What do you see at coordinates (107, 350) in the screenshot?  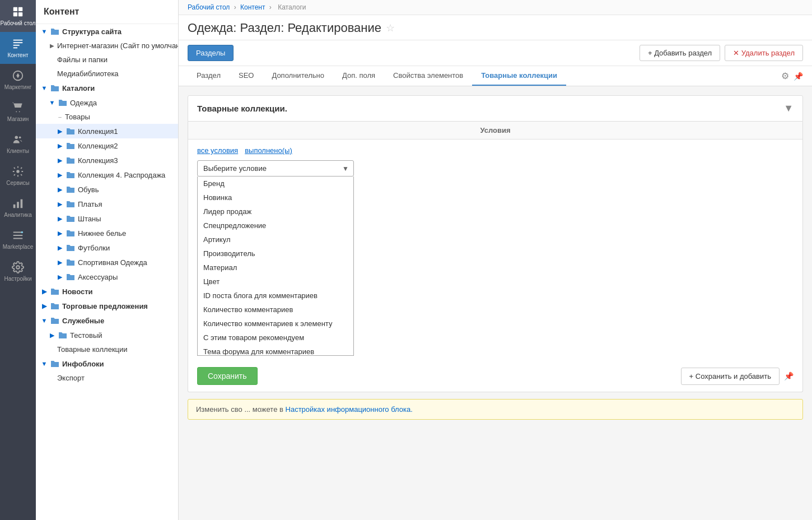 I see `sidebar-item-tovarnye-koll: Товарные коллекции` at bounding box center [107, 350].